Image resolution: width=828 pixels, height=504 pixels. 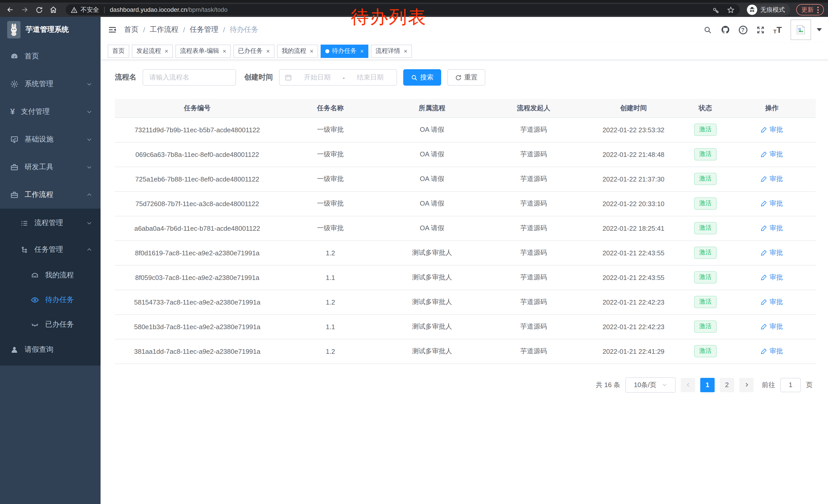 I want to click on prev-page-button, so click(x=688, y=385).